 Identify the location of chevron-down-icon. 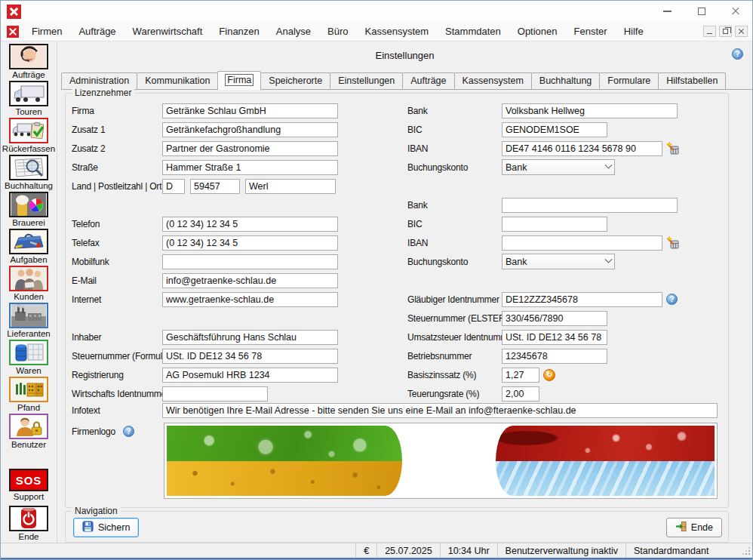
(609, 260).